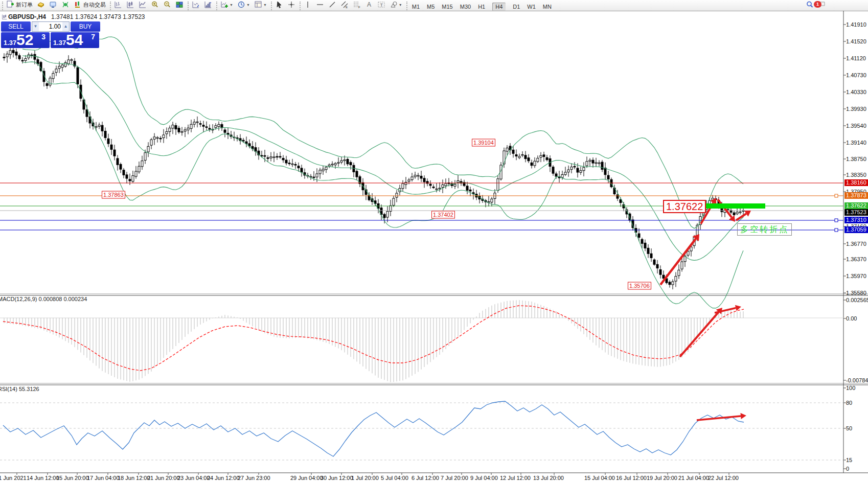 This screenshot has width=868, height=482. Describe the element at coordinates (454, 478) in the screenshot. I see `time-axis-label: 7 Jul 20:00` at that location.